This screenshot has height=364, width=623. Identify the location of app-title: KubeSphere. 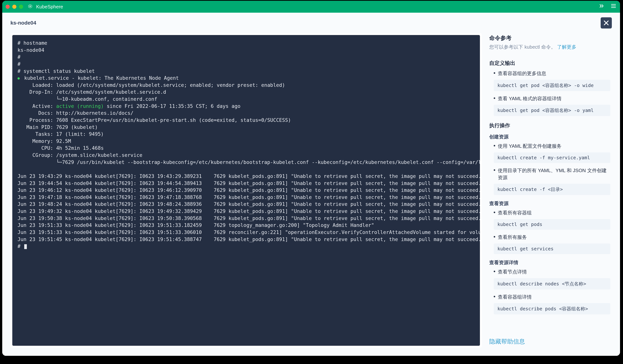
(49, 7).